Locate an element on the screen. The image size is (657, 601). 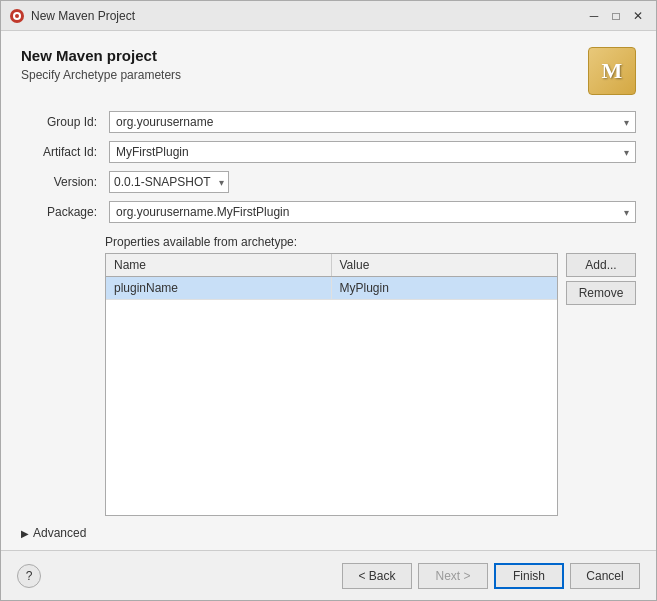
properties-label: Properties available from archetype: is located at coordinates (370, 242).